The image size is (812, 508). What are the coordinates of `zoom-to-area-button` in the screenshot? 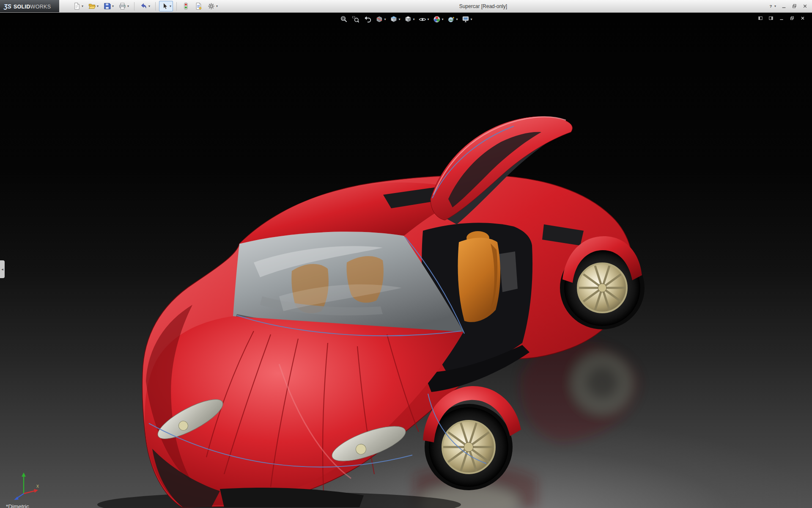 It's located at (355, 19).